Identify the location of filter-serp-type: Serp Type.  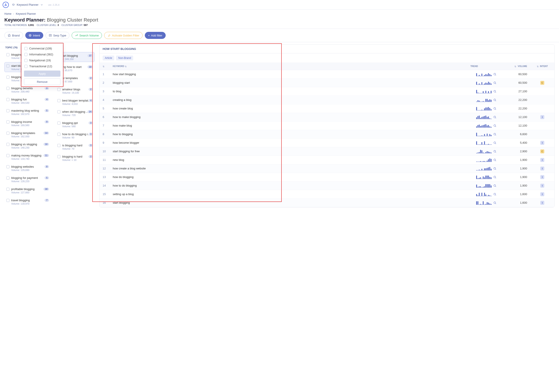
(57, 36).